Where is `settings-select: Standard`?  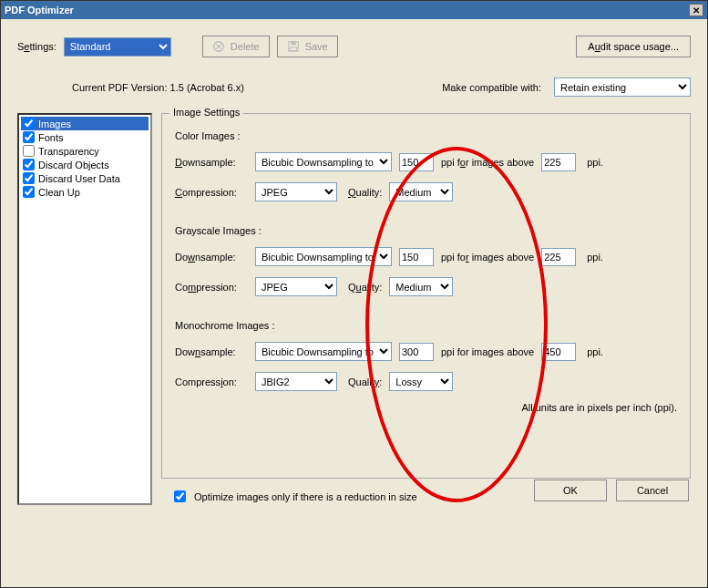 settings-select: Standard is located at coordinates (118, 47).